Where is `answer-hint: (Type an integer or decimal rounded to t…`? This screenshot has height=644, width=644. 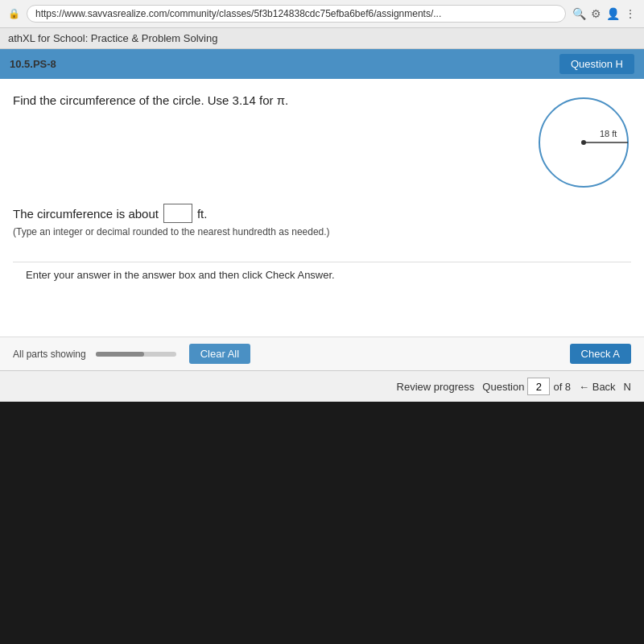
answer-hint: (Type an integer or decimal rounded to t… is located at coordinates (322, 232).